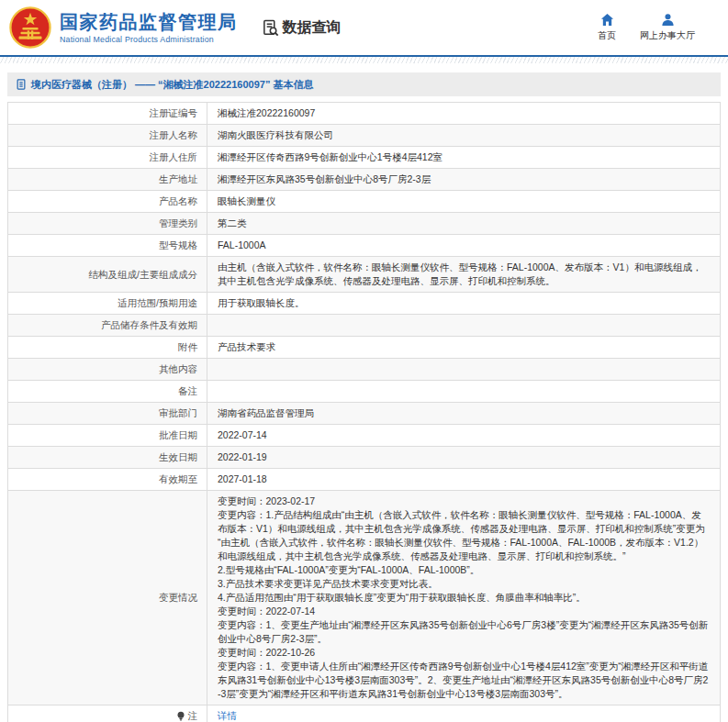 The image size is (728, 722). I want to click on row-label: 批准日期, so click(108, 435).